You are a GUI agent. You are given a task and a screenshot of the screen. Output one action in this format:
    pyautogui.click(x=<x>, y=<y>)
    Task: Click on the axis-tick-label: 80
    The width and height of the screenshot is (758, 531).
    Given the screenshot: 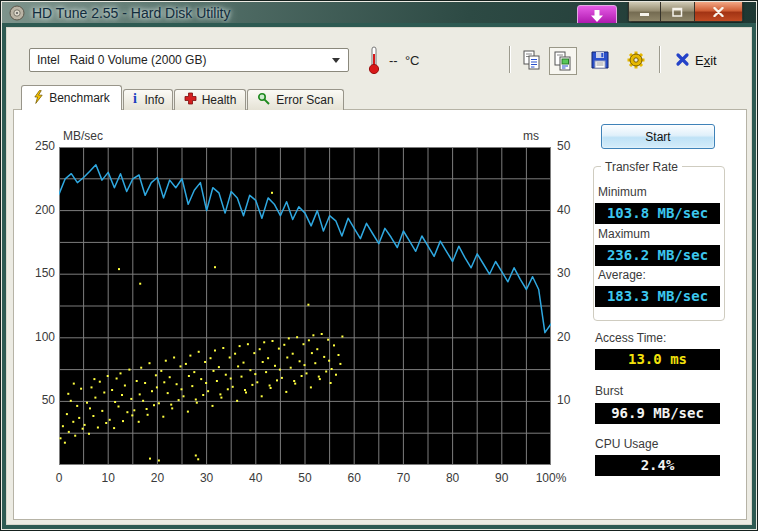 What is the action you would take?
    pyautogui.click(x=453, y=478)
    